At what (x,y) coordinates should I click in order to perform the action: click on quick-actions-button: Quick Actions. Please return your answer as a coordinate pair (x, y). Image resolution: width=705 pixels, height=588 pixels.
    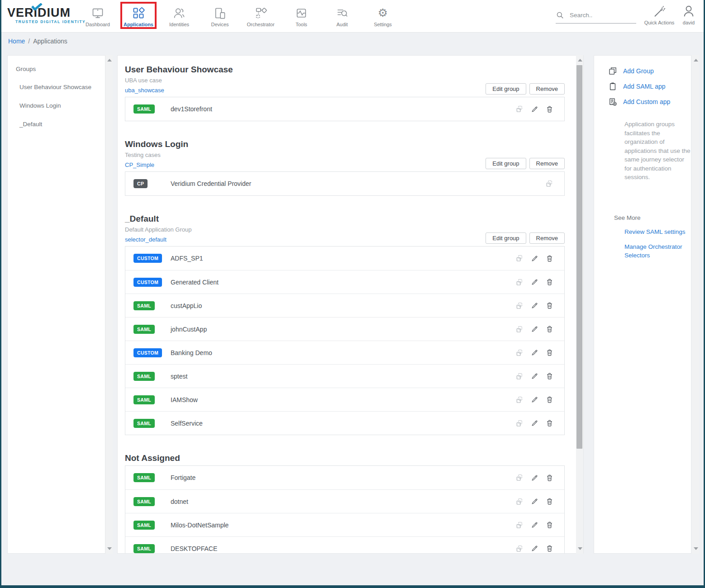
    Looking at the image, I should click on (659, 15).